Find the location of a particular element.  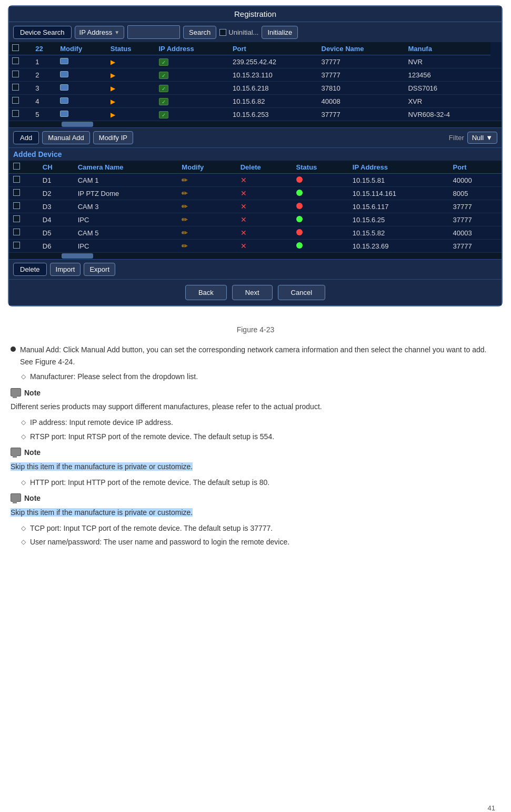

nav-buttons: Back Next Cancel is located at coordinates (255, 292).